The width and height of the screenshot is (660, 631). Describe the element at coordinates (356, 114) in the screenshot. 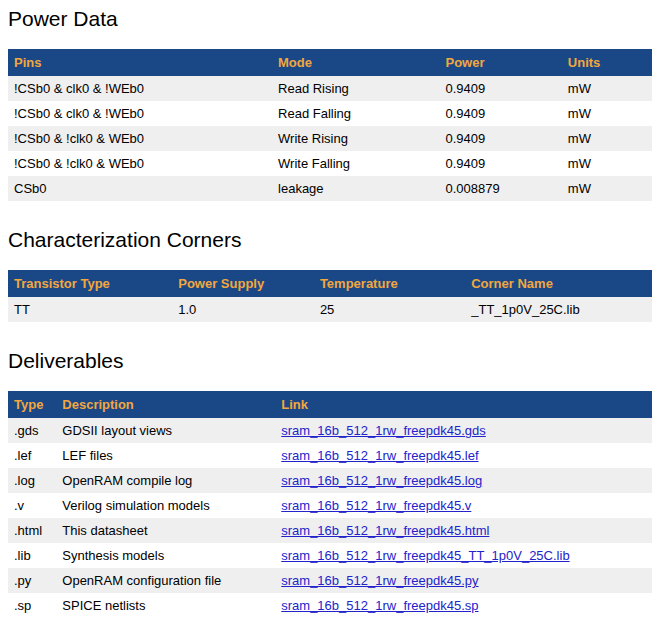

I see `mode-cell: Read Falling` at that location.